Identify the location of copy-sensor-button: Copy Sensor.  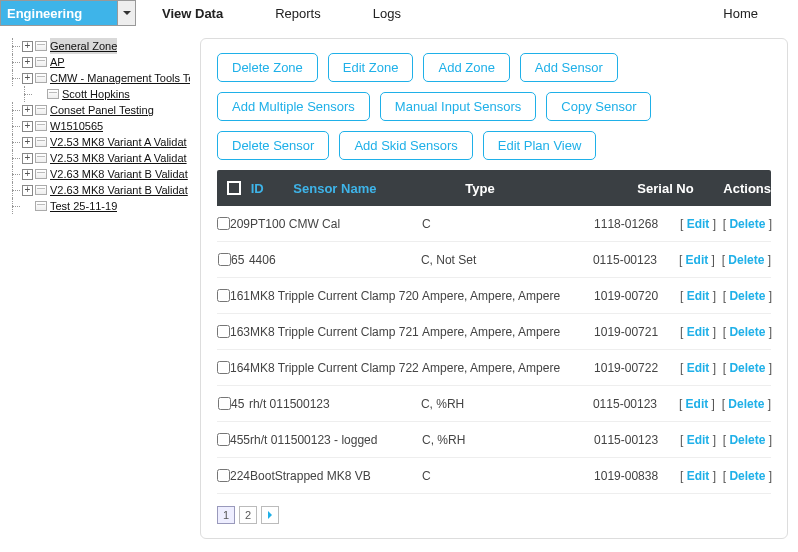
(598, 106).